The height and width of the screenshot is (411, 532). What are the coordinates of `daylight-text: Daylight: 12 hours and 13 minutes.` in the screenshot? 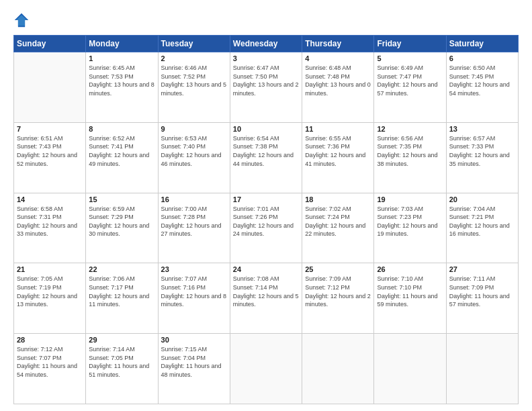 It's located at (50, 301).